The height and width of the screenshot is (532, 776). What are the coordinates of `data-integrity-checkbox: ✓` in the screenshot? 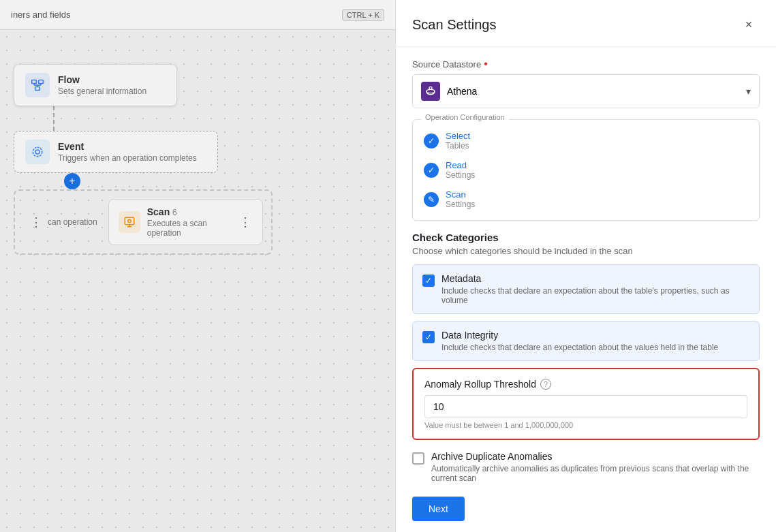 It's located at (429, 337).